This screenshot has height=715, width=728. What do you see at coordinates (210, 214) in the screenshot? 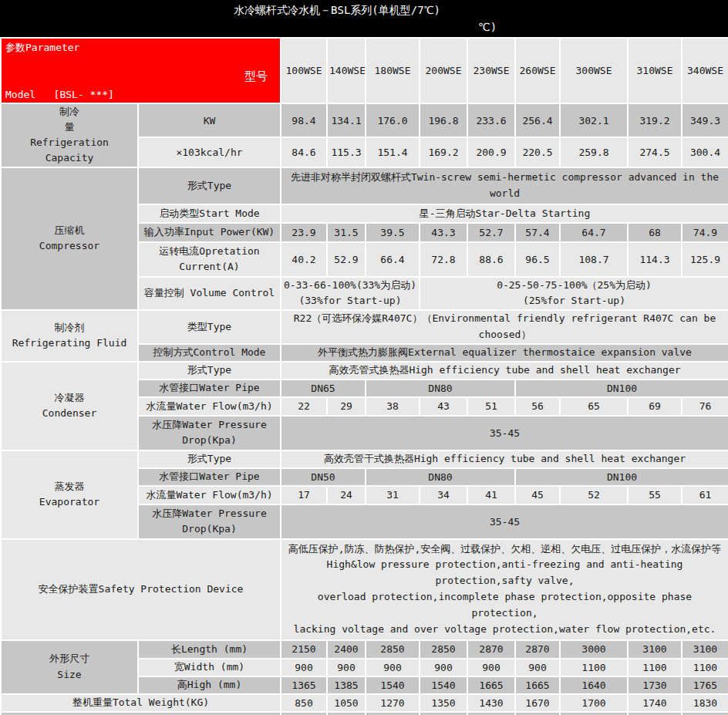
I see `row-label-start-mode: 启动类型Start Mode` at bounding box center [210, 214].